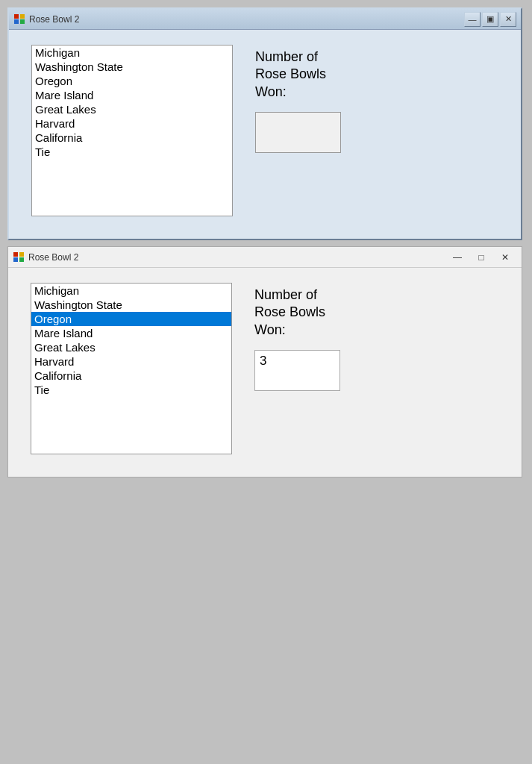 This screenshot has width=532, height=764. I want to click on list-item: Oregon, so click(132, 81).